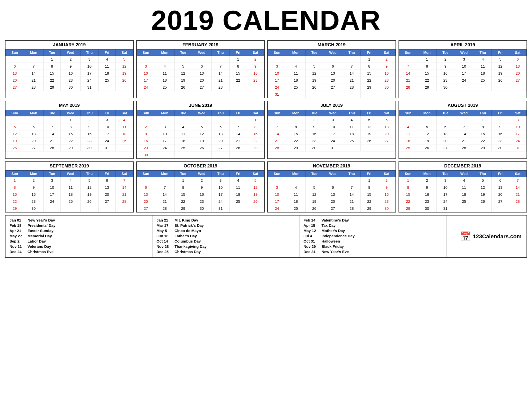 This screenshot has width=532, height=416. What do you see at coordinates (277, 53) in the screenshot?
I see `day-header-Sun: Sun` at bounding box center [277, 53].